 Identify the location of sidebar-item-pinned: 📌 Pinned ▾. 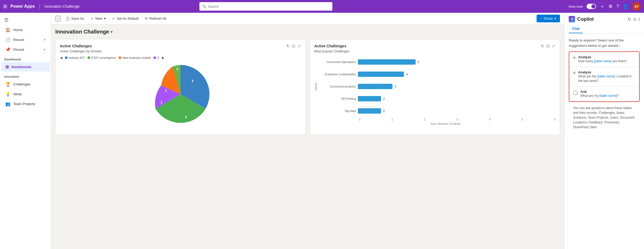
(26, 49).